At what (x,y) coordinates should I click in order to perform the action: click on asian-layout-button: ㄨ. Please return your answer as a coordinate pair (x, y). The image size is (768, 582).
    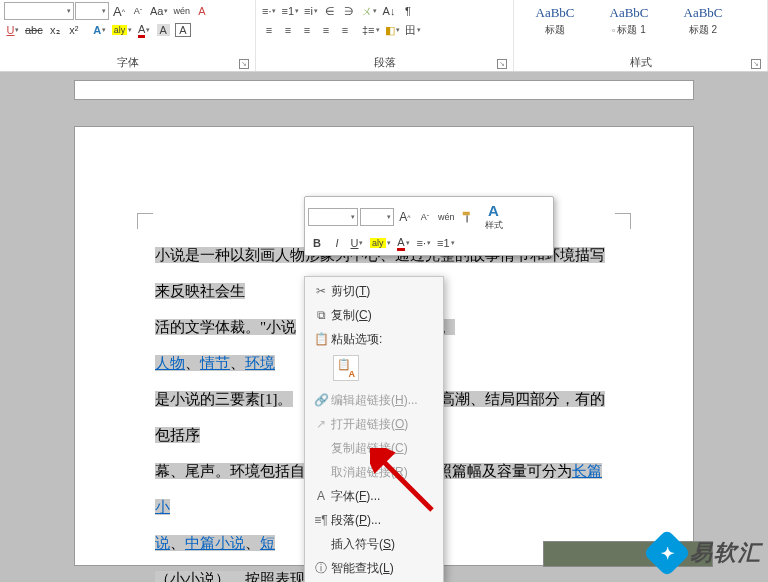
    Looking at the image, I should click on (369, 11).